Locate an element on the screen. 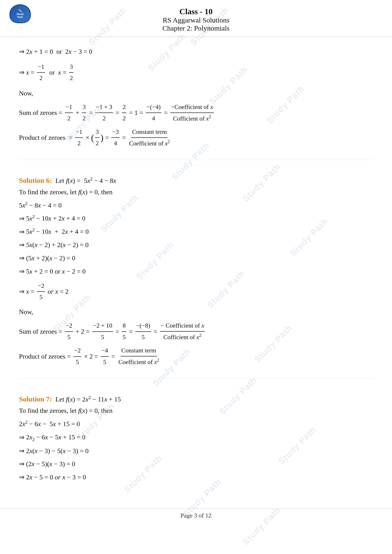  now-text-2: Now, is located at coordinates (26, 312).